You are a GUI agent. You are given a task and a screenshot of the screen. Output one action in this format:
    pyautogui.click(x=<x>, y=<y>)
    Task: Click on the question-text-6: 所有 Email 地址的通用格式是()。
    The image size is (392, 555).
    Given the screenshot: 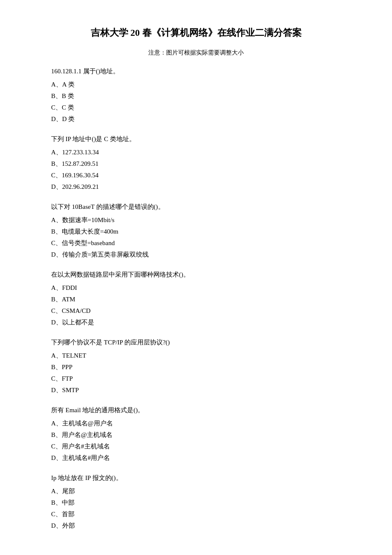 What is the action you would take?
    pyautogui.click(x=196, y=410)
    